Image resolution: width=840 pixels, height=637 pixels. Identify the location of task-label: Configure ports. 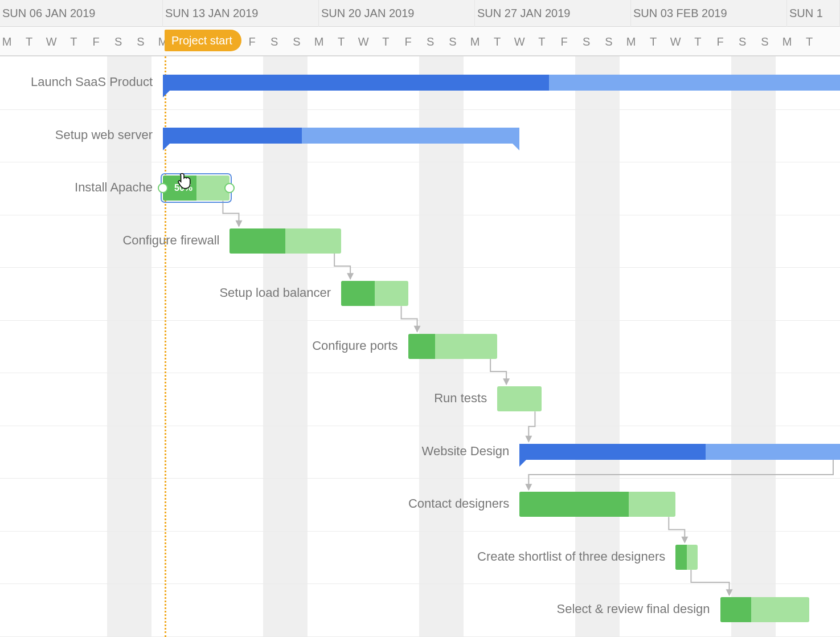
(203, 346).